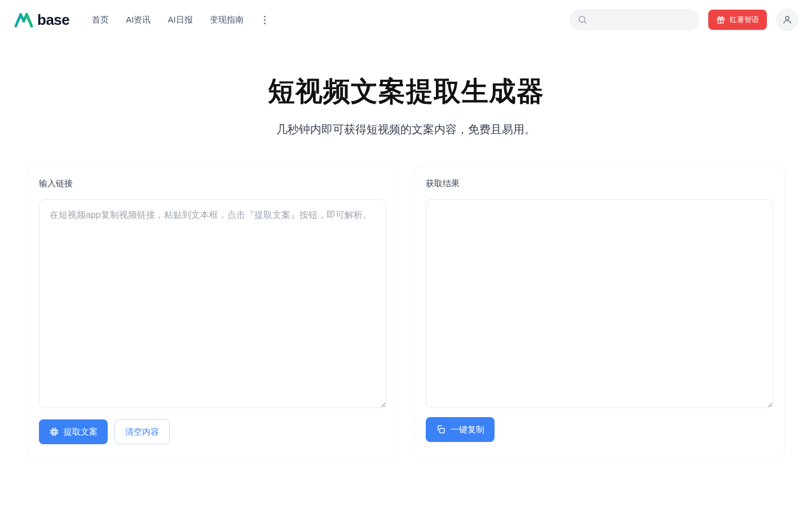 The width and height of the screenshot is (812, 508). I want to click on logo: base, so click(42, 20).